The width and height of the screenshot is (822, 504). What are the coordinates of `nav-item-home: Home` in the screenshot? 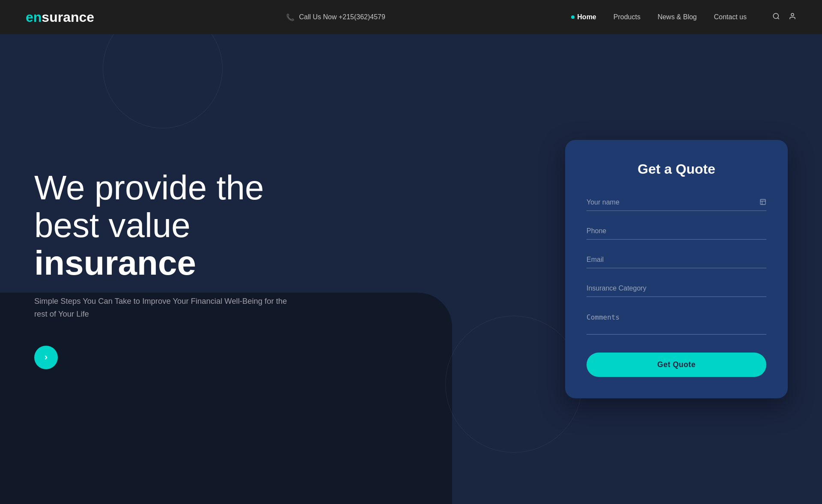 It's located at (587, 17).